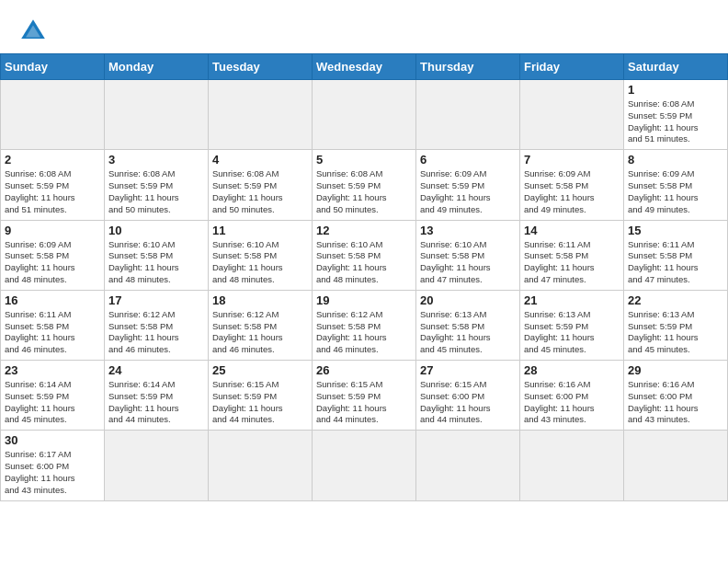 The image size is (728, 563). Describe the element at coordinates (52, 440) in the screenshot. I see `day-number: 30` at that location.